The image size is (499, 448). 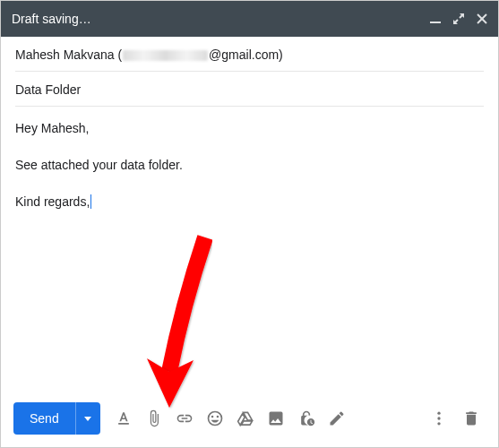 What do you see at coordinates (185, 418) in the screenshot?
I see `link-icon` at bounding box center [185, 418].